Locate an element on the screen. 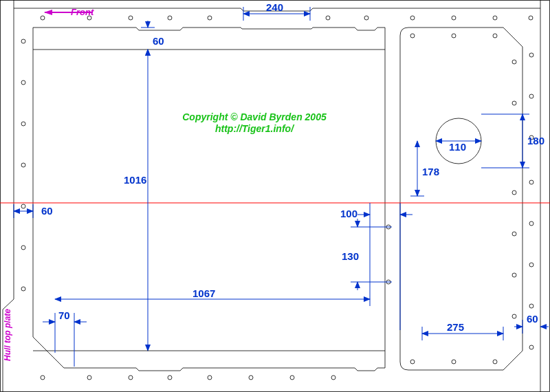  dim-178: 178 is located at coordinates (425, 168).